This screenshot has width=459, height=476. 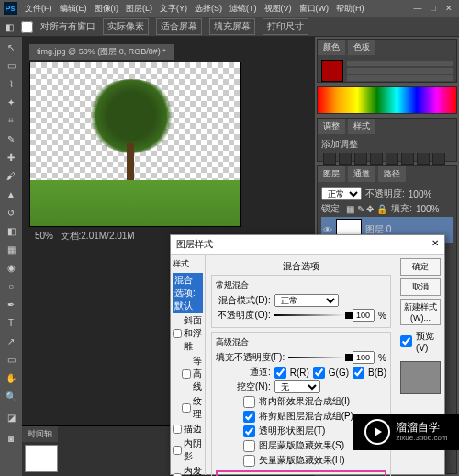 I want to click on menu-layer: 图层(L), so click(x=140, y=9).